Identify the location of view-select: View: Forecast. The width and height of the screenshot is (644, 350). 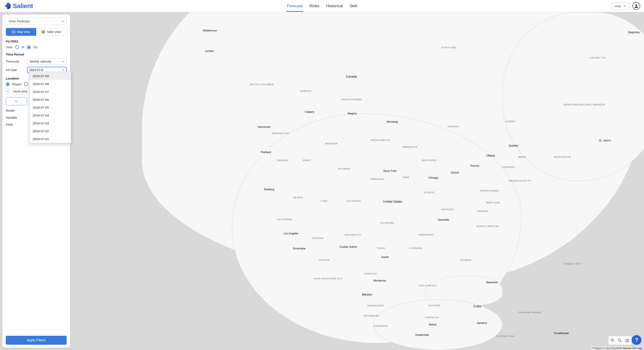
(36, 21).